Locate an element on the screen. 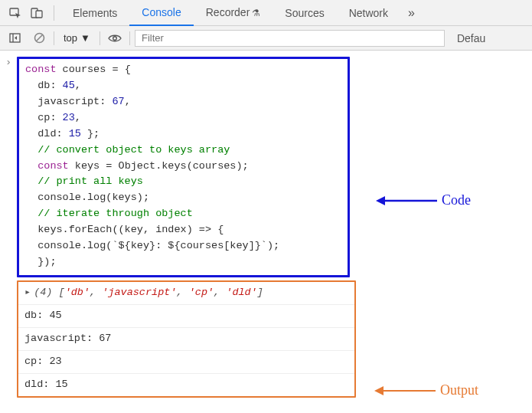  output-annotation-label: Output is located at coordinates (426, 391).